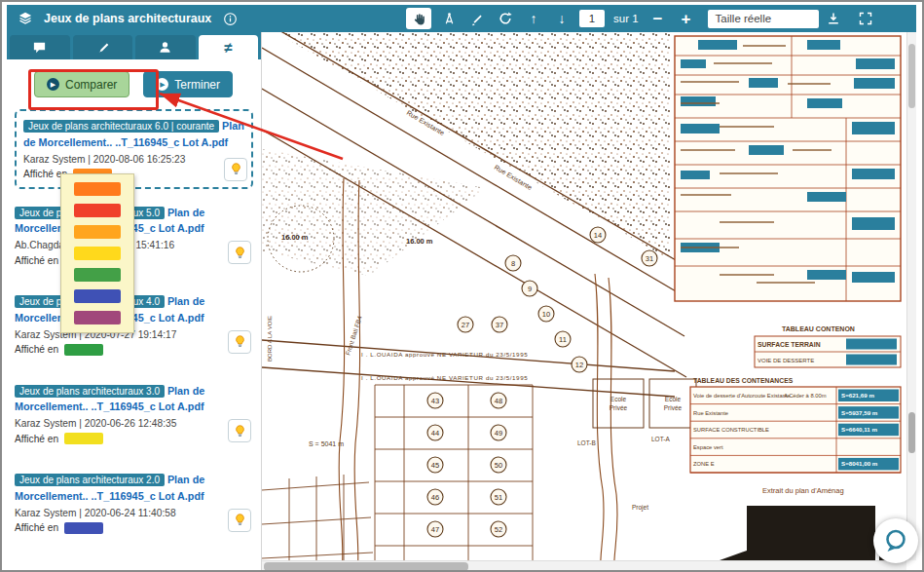 The height and width of the screenshot is (572, 924). I want to click on horizontal-scrollbar-thumb, so click(366, 567).